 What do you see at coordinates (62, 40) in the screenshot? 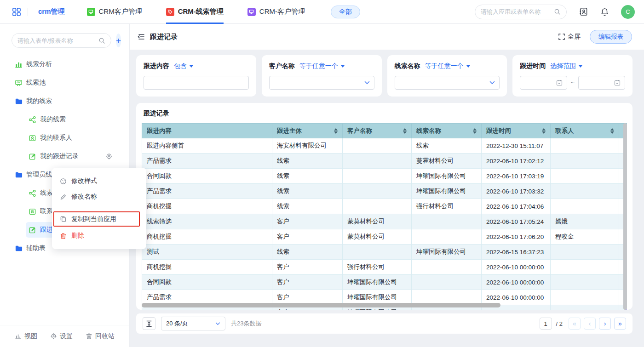
I see `sidebar-search` at bounding box center [62, 40].